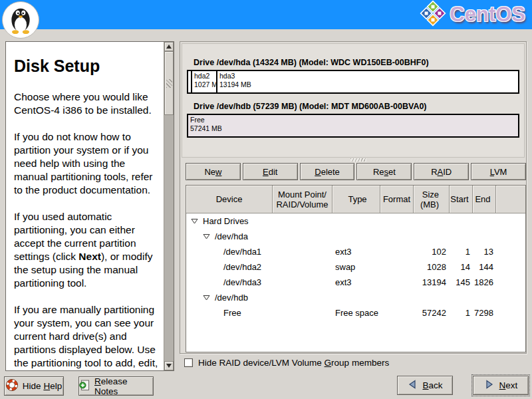 The image size is (532, 399). I want to click on partition-toolbar: New Edit Delete Reset RAID LVM, so click(356, 172).